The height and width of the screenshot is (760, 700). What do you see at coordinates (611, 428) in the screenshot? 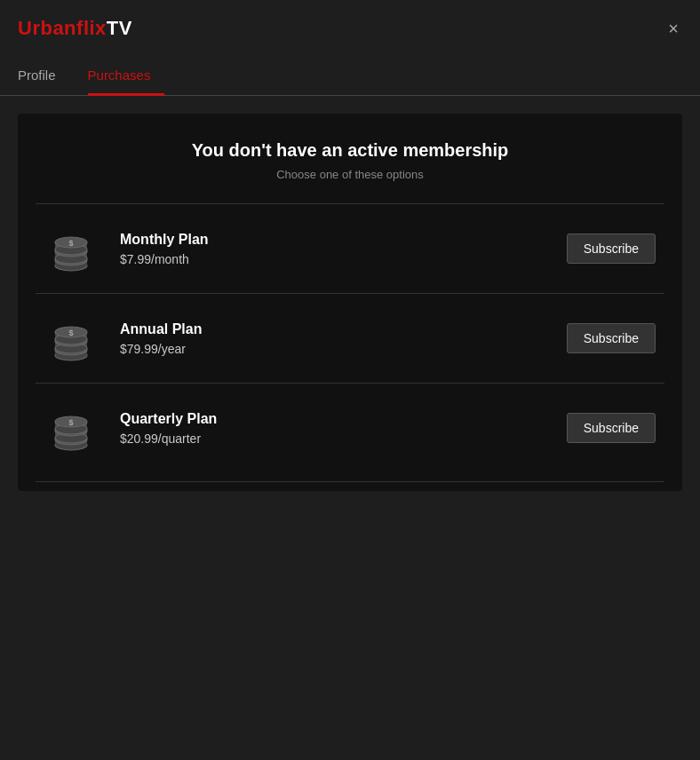
I see `subscribe-button-quarterly: Subscribe` at bounding box center [611, 428].